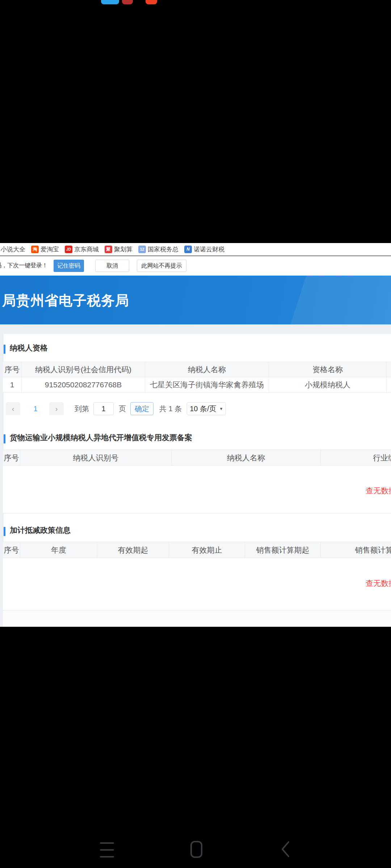 This screenshot has height=868, width=391. What do you see at coordinates (35, 250) in the screenshot?
I see `taobao-icon: 淘` at bounding box center [35, 250].